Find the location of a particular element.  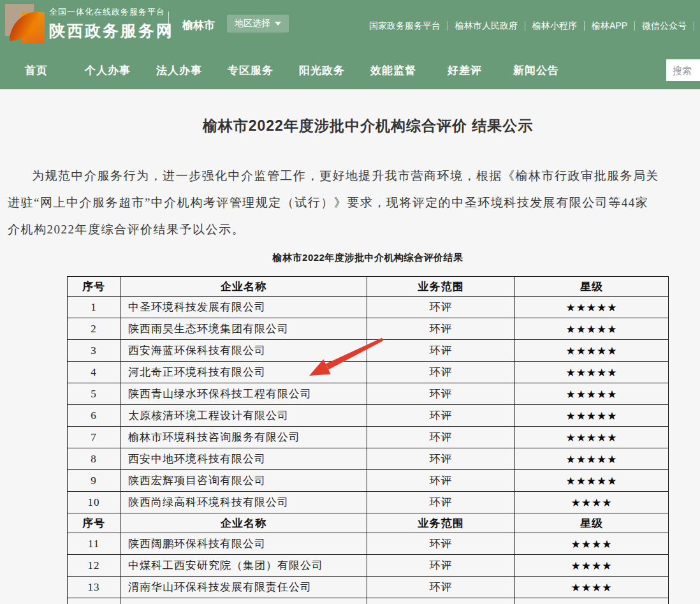

region-selector-button: 地区选择 is located at coordinates (258, 24).